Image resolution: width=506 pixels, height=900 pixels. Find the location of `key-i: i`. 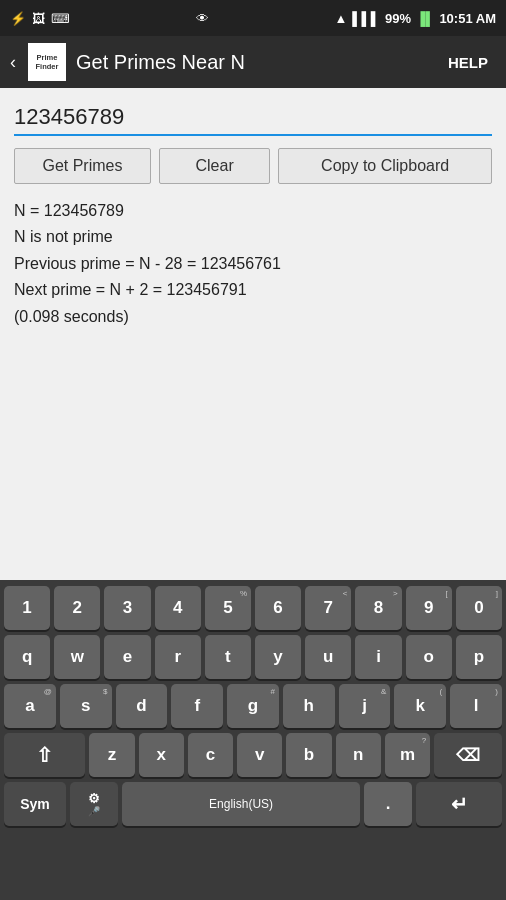

key-i: i is located at coordinates (378, 657).